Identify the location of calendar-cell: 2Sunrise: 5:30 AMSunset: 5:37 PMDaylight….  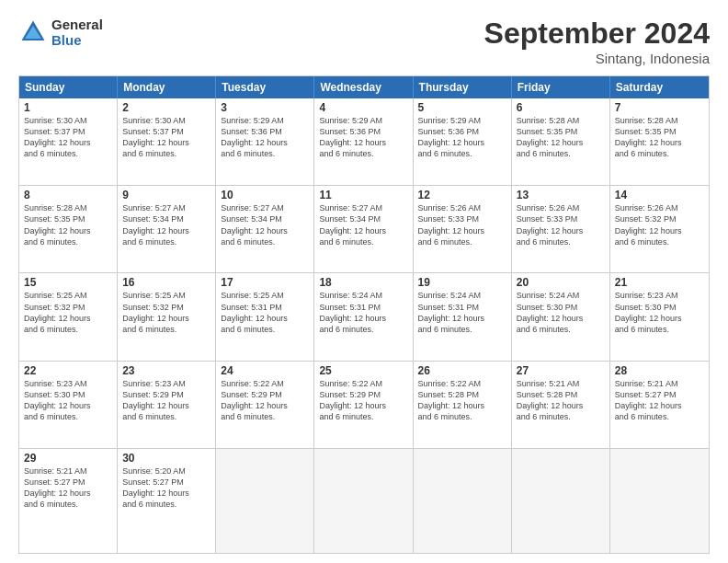
(167, 142).